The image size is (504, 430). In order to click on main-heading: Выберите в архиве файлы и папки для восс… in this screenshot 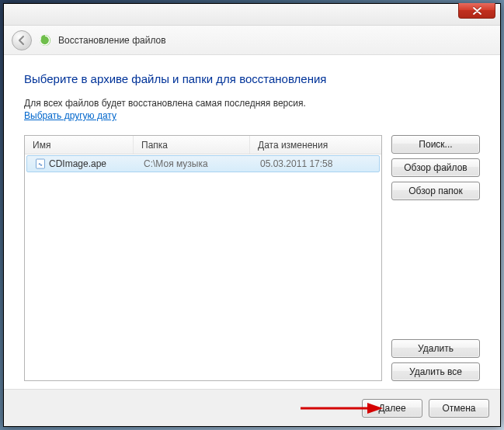, I will do `click(252, 79)`.